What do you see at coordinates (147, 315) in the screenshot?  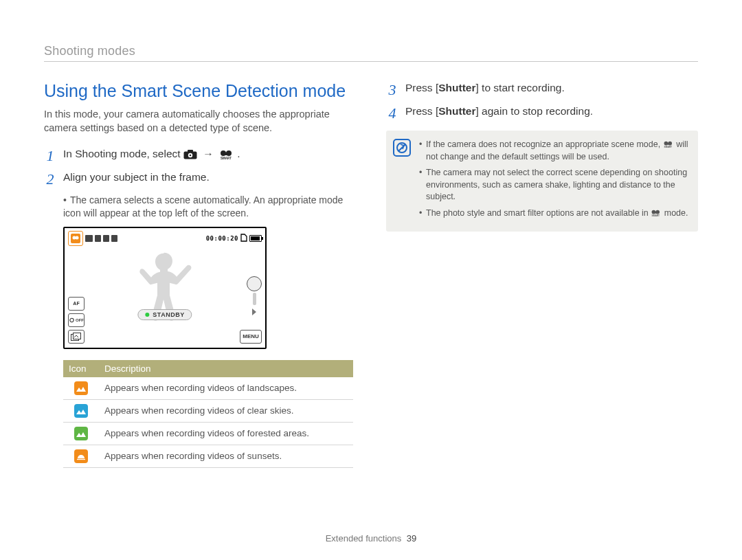 I see `record-indicator-icon` at bounding box center [147, 315].